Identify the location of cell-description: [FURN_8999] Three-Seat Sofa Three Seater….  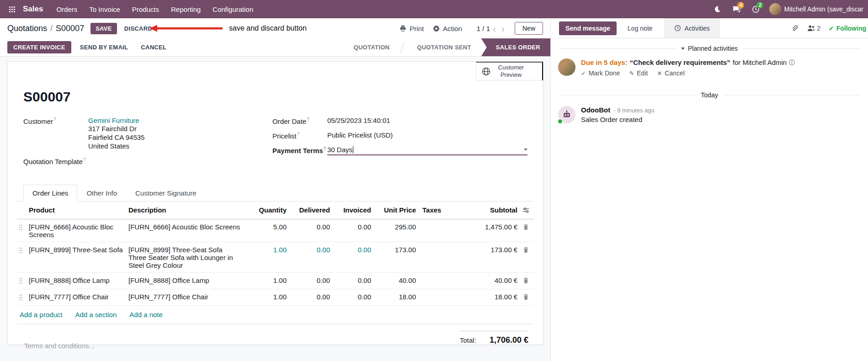
(187, 258).